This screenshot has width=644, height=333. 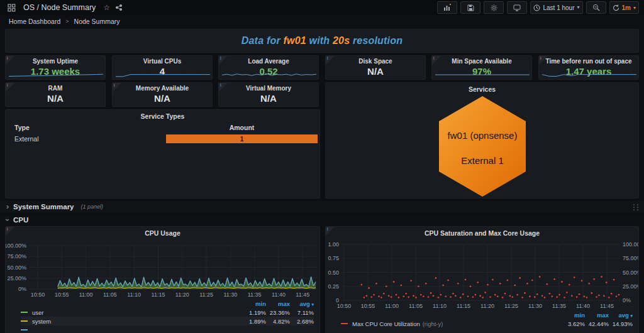 What do you see at coordinates (162, 68) in the screenshot?
I see `stat-panel-virtual-cpus: Virtual CPUs 4` at bounding box center [162, 68].